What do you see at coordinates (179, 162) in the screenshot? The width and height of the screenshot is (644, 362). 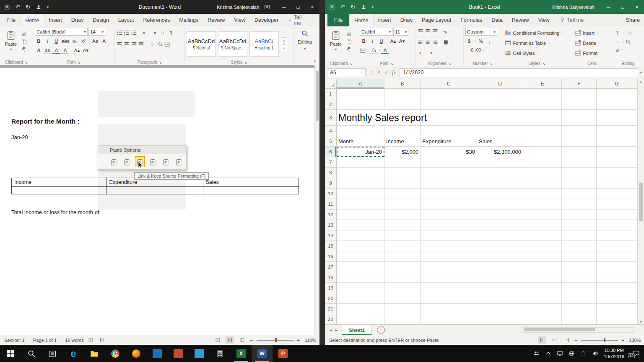 I see `paste-option-keep-text-only-icon` at bounding box center [179, 162].